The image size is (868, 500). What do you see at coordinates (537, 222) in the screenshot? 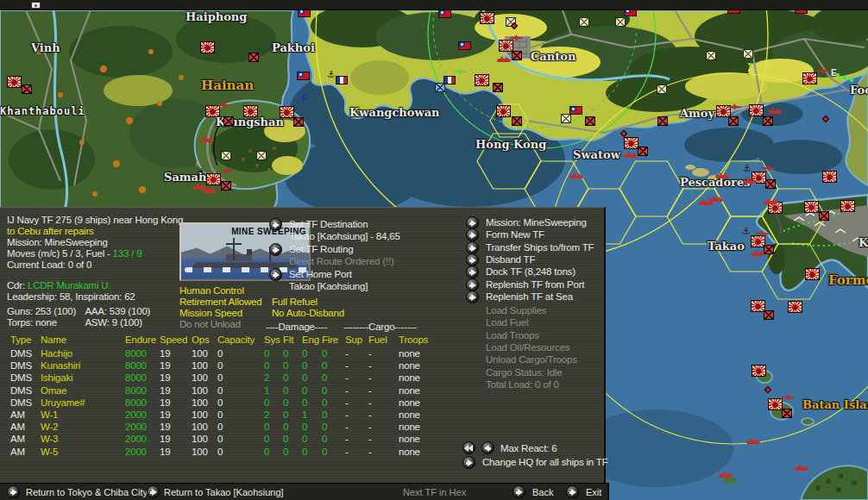
I see `menu-item-label: Mission: MineSweeping` at bounding box center [537, 222].